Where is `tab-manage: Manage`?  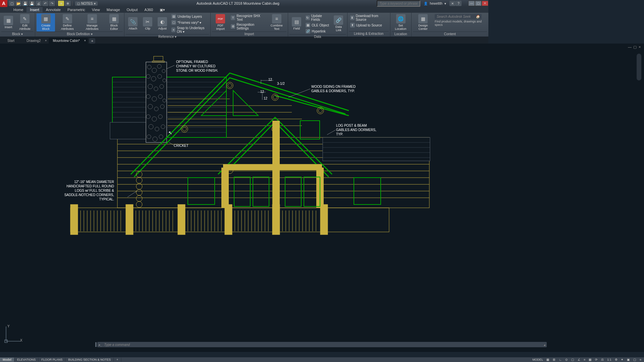 tab-manage: Manage is located at coordinates (113, 10).